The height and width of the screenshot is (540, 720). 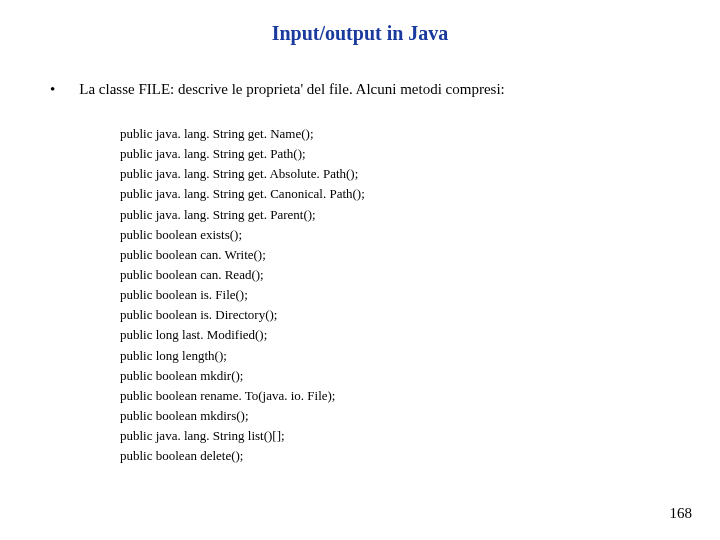 What do you see at coordinates (420, 154) in the screenshot?
I see `method-line: public java. lang. String get. Path();` at bounding box center [420, 154].